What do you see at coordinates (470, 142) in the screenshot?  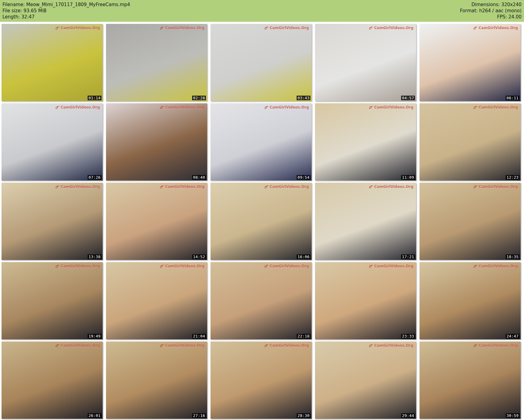 I see `video-thumbnail: CamGirlVideos.Org 12:23` at bounding box center [470, 142].